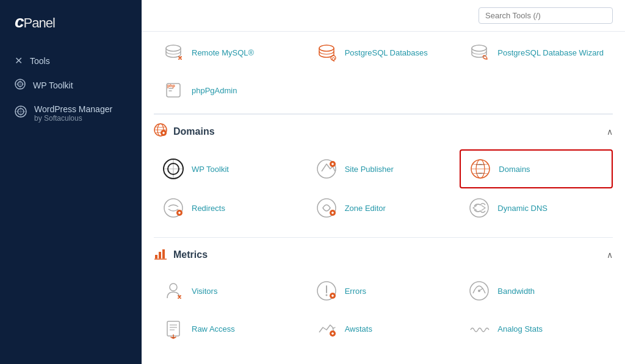 The height and width of the screenshot is (364, 625). What do you see at coordinates (536, 52) in the screenshot?
I see `tool-postgresql-wizard: PostgreSQL Database Wizard` at bounding box center [536, 52].